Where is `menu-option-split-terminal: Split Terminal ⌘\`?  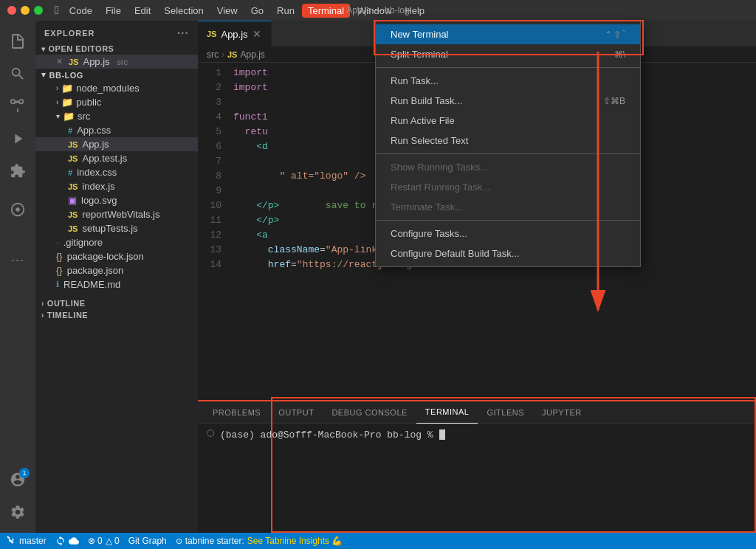
menu-option-split-terminal: Split Terminal ⌘\ is located at coordinates (508, 55).